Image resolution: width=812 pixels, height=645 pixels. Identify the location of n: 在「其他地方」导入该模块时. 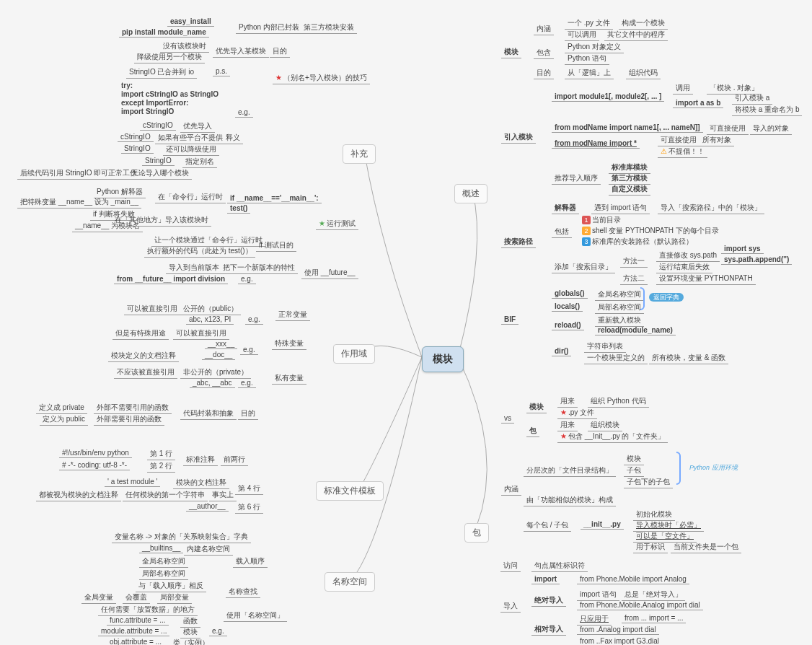
(162, 221).